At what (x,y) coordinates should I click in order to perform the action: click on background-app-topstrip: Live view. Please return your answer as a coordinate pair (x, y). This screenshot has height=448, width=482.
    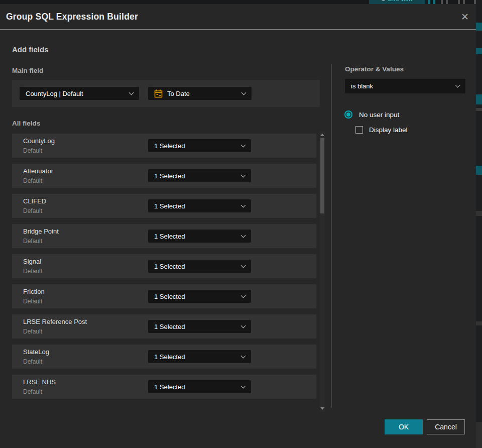
    Looking at the image, I should click on (241, 2).